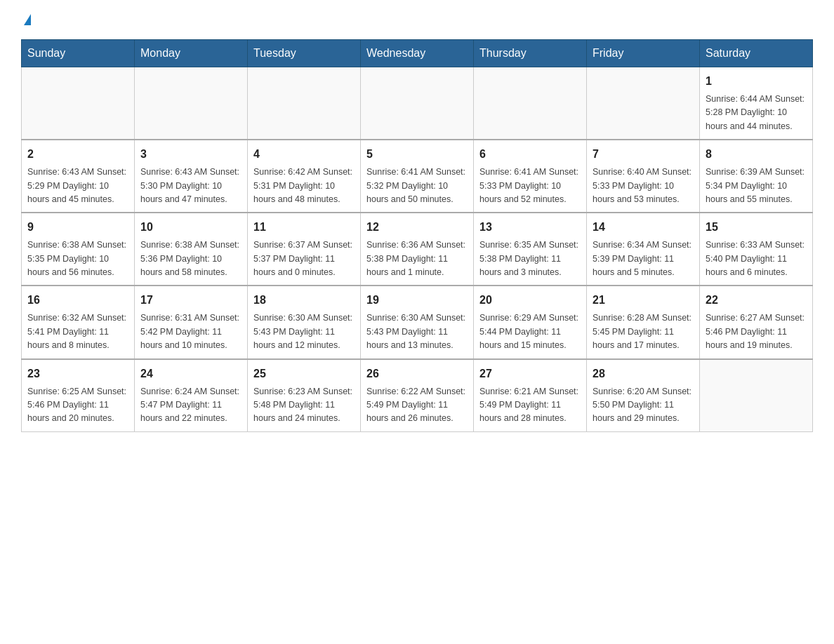  What do you see at coordinates (643, 259) in the screenshot?
I see `day-info: Sunrise: 6:34 AM Sunset: 5:39 PM Dayligh…` at bounding box center [643, 259].